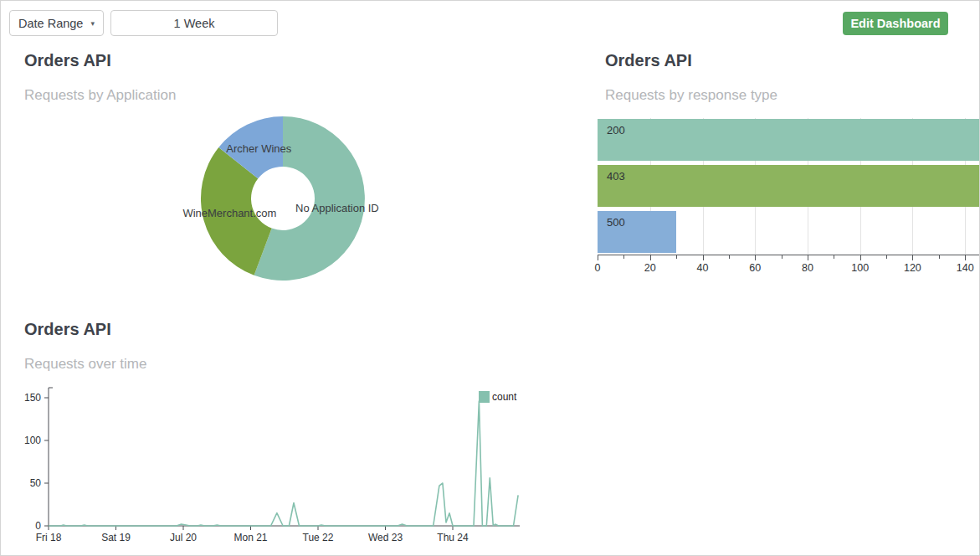 This screenshot has width=980, height=556. Describe the element at coordinates (484, 397) in the screenshot. I see `legend-swatch` at that location.